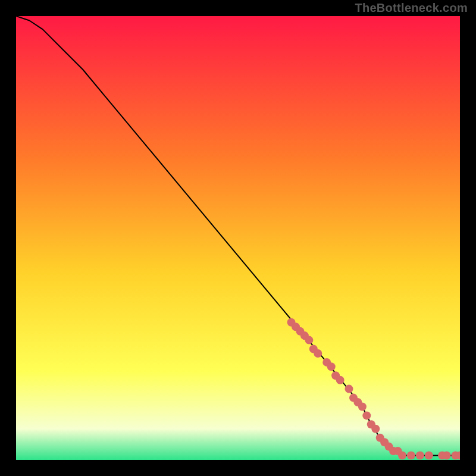 Image resolution: width=476 pixels, height=476 pixels. What do you see at coordinates (411, 8) in the screenshot?
I see `watermark-text: TheBottleneck.com` at bounding box center [411, 8].